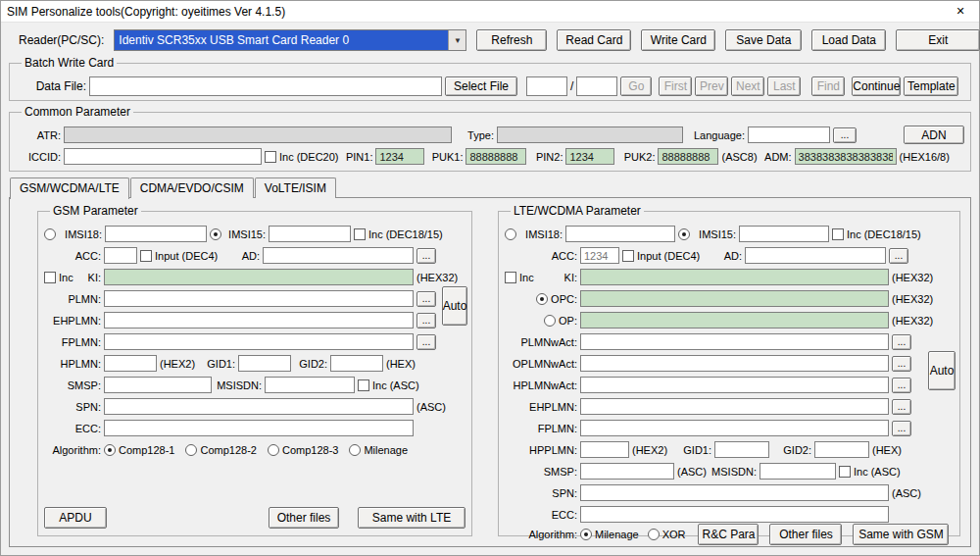 This screenshot has height=556, width=980. Describe the element at coordinates (146, 256) in the screenshot. I see `gsm-acc-input-checkbox` at that location.